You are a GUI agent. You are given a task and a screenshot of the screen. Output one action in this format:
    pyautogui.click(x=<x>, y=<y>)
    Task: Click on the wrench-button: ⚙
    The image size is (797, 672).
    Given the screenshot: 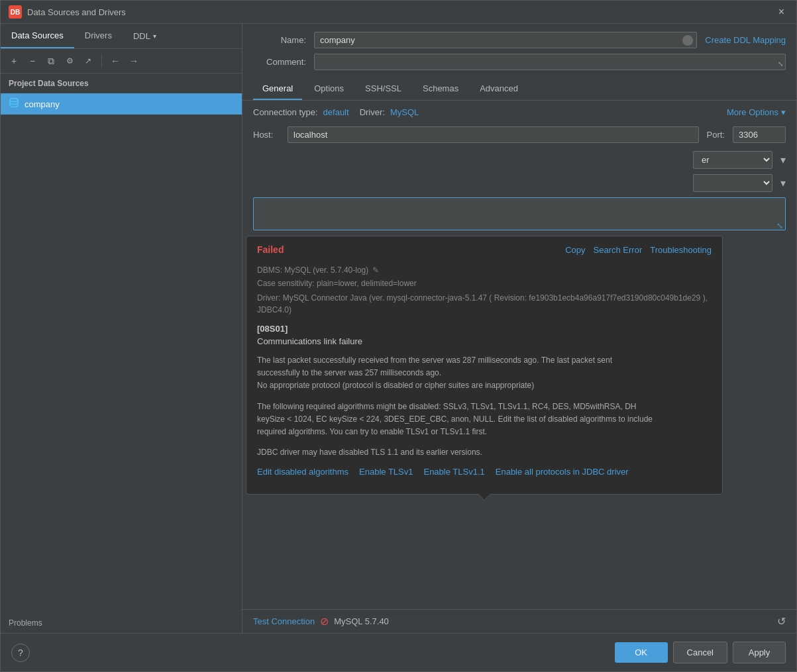 What is the action you would take?
    pyautogui.click(x=70, y=61)
    